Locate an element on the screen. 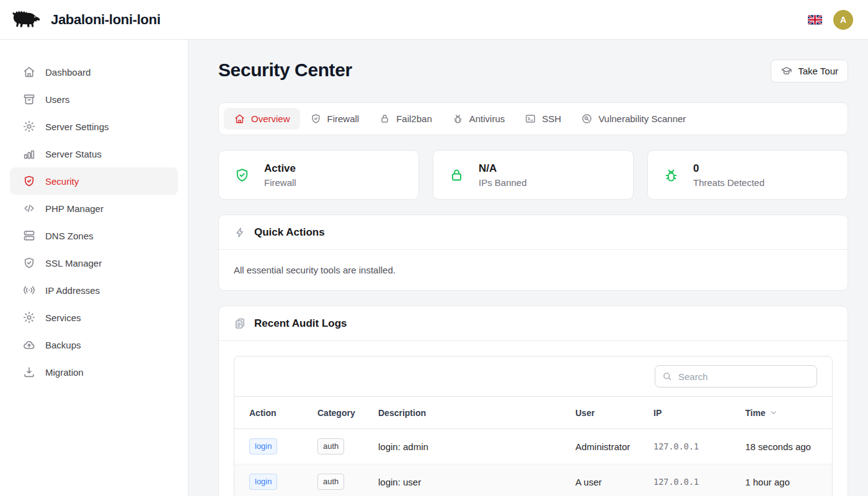 This screenshot has height=496, width=868. tab-label: Firewall is located at coordinates (343, 119).